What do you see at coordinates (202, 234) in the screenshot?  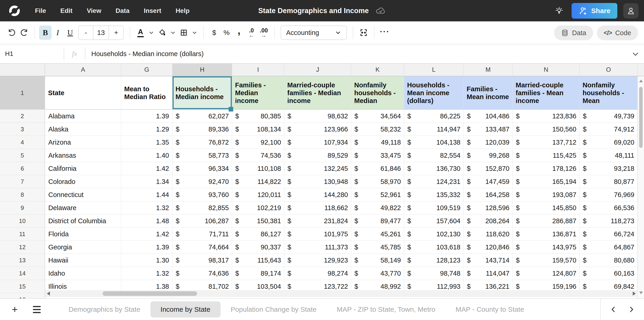 I see `cell-H11: $71,711` at bounding box center [202, 234].